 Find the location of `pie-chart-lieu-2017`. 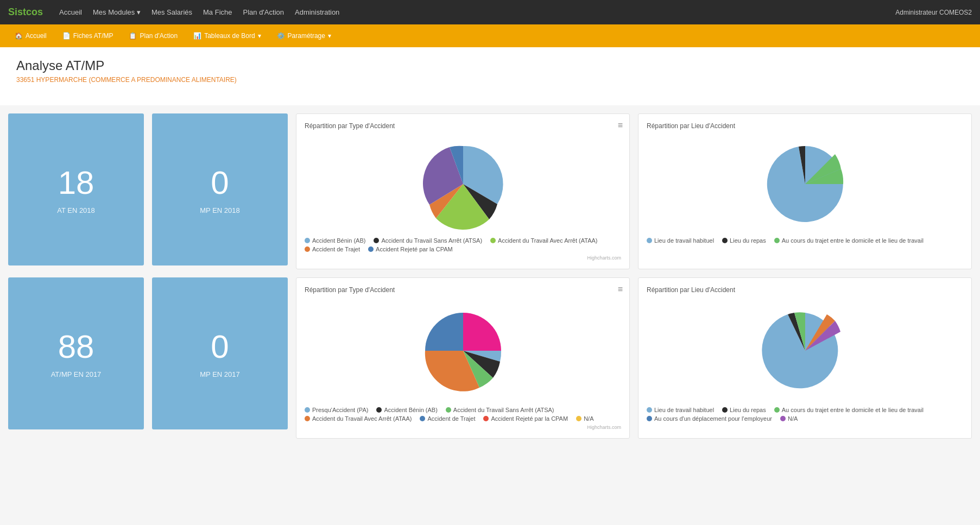

pie-chart-lieu-2017 is located at coordinates (805, 351).